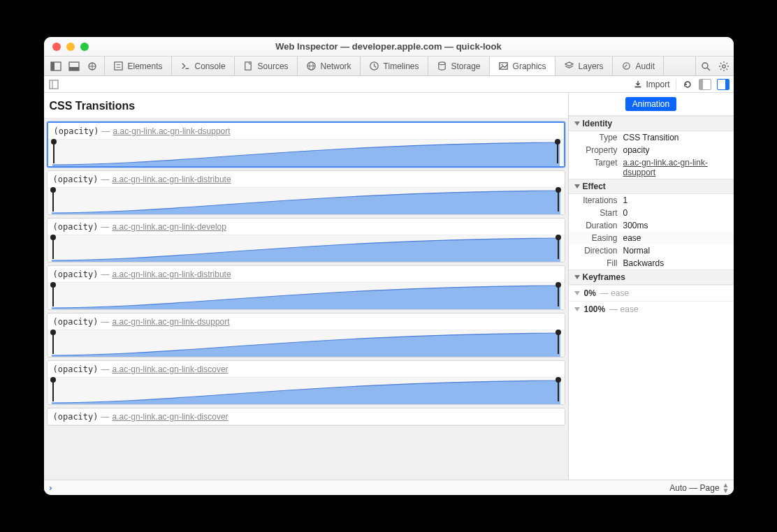 The height and width of the screenshot is (532, 777). I want to click on keyframe-percent: 0%, so click(590, 293).